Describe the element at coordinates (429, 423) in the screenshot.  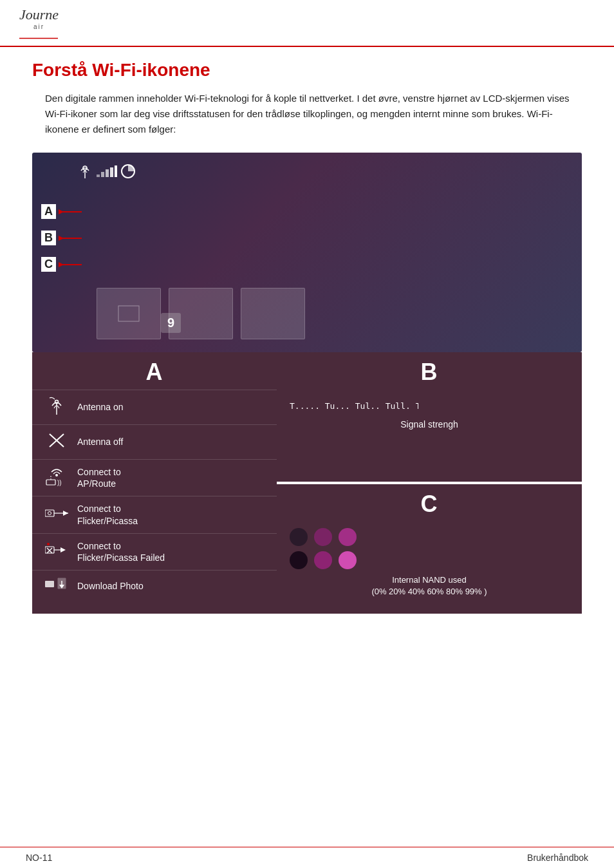
I see `signal-label: Signal strengh` at that location.